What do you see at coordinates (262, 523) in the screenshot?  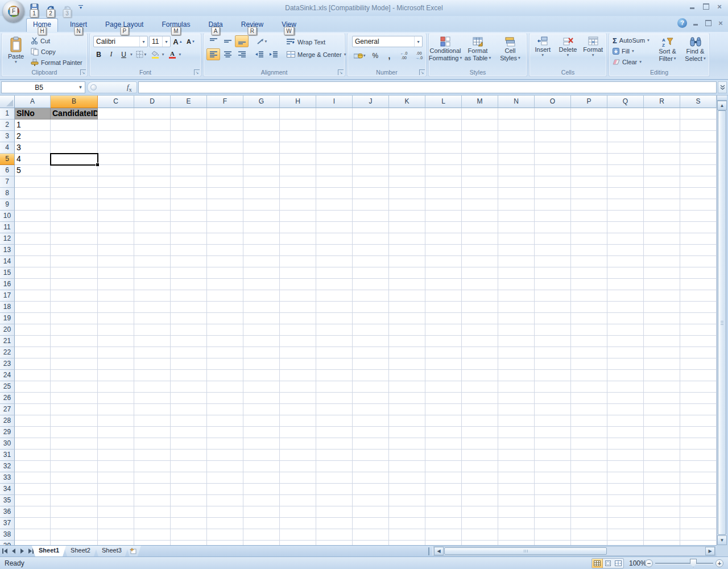 I see `cell-G37` at bounding box center [262, 523].